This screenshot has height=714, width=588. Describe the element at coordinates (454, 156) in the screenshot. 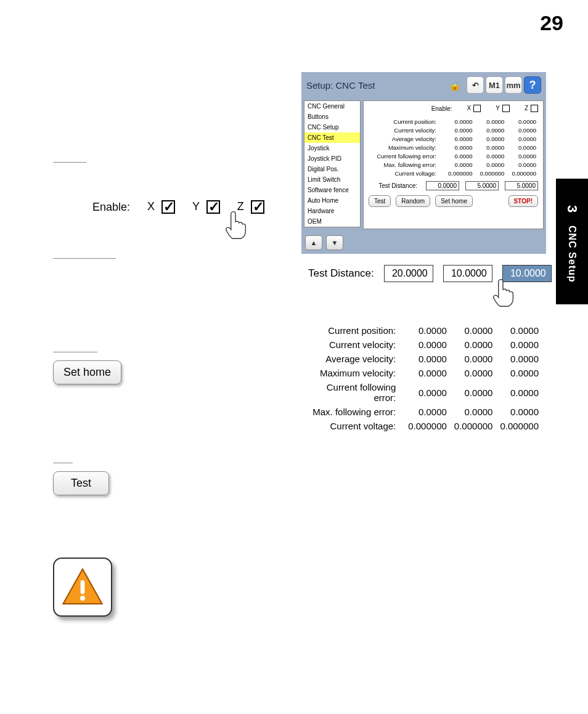

I see `table-row: Current following error:0.00000.00000.00…` at that location.